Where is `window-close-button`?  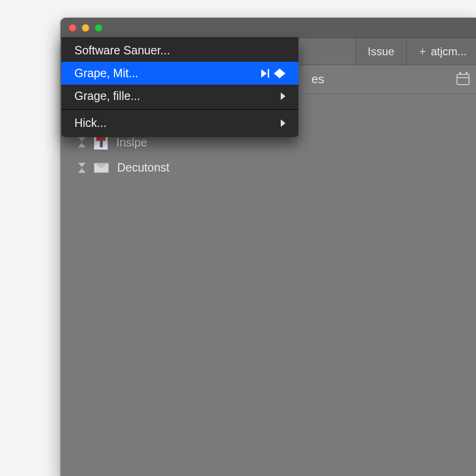
window-close-button is located at coordinates (73, 28).